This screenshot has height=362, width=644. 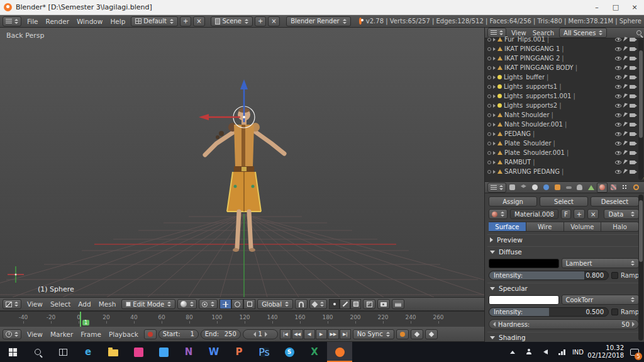 I want to click on specular-ramp-checkbox: Ramp, so click(x=625, y=312).